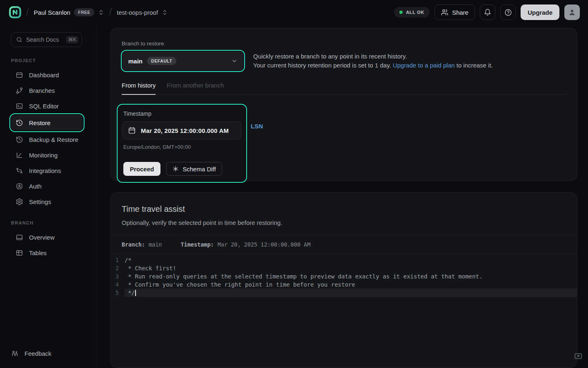 The width and height of the screenshot is (588, 368). I want to click on top-header: / Paul Scanlon FREE / test-oops-proof AL…, so click(294, 12).